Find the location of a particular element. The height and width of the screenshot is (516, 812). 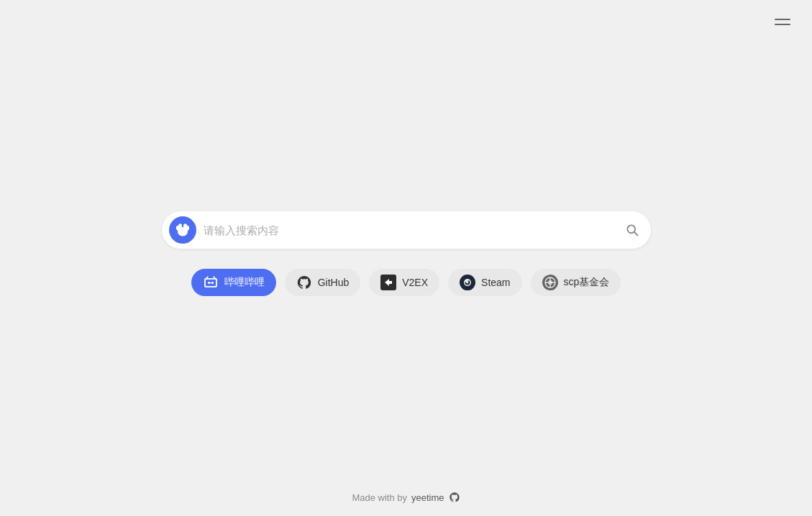

bilibili-label: 哔哩哔哩 is located at coordinates (245, 282).